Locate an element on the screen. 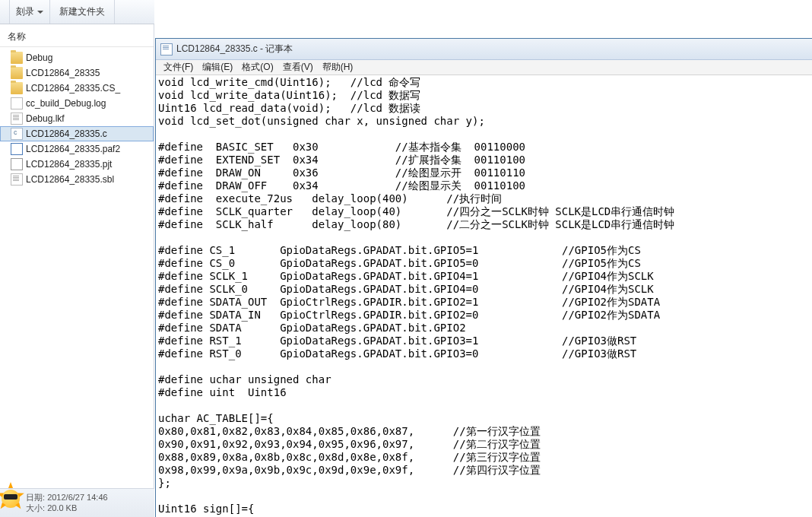  file-name: cc_build_Debug.log is located at coordinates (65, 103).